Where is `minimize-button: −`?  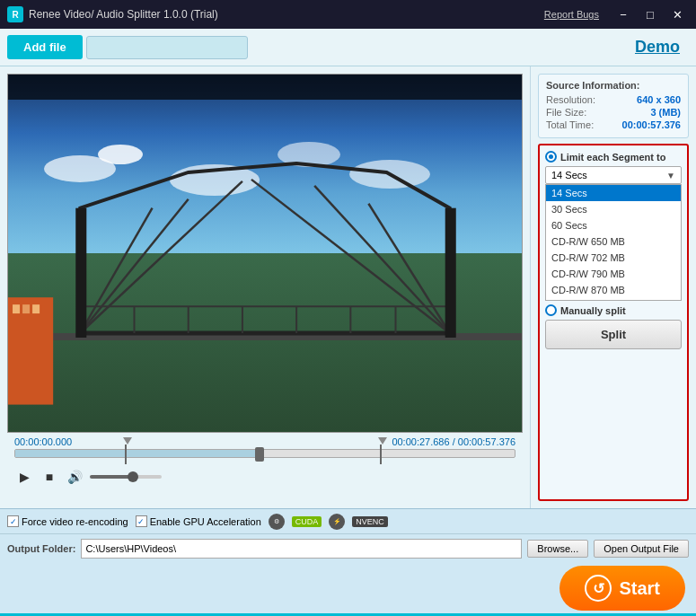
minimize-button: − is located at coordinates (623, 14).